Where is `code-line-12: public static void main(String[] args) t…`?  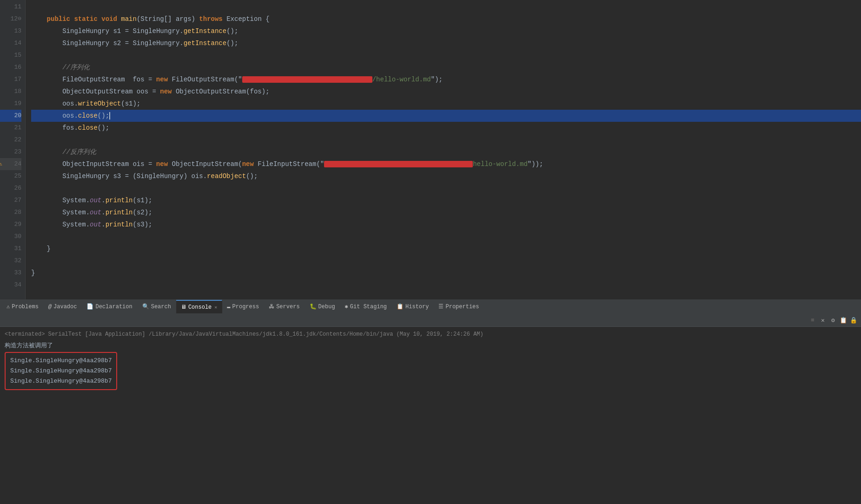
code-line-12: public static void main(String[] args) t… is located at coordinates (446, 19).